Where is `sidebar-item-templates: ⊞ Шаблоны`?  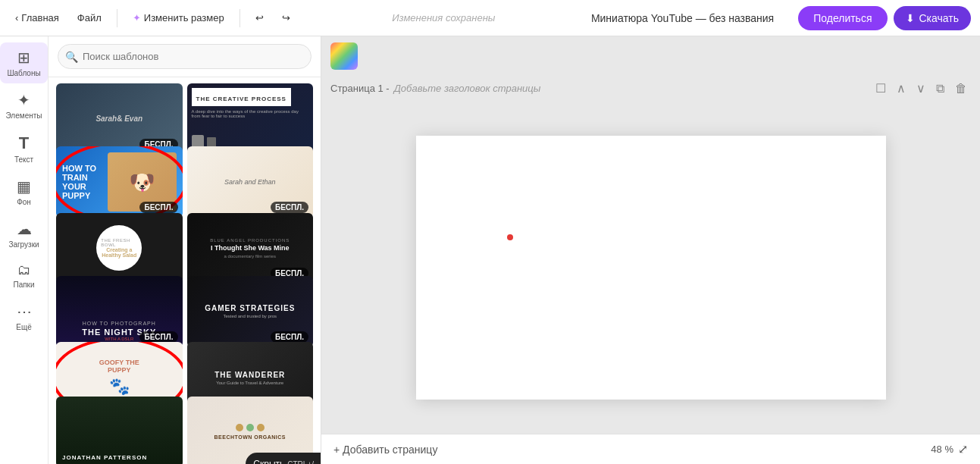 sidebar-item-templates: ⊞ Шаблоны is located at coordinates (24, 63).